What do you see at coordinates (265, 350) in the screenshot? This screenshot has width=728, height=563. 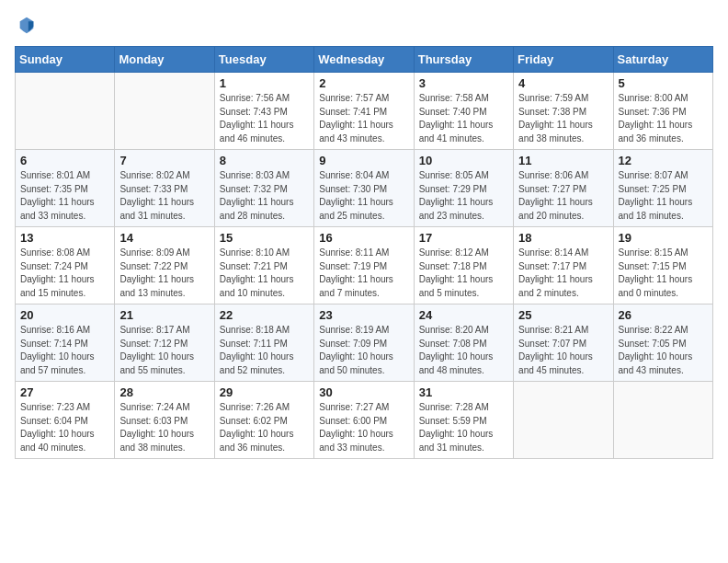 I see `day-info: Sunrise: 8:18 AMSunset: 7:11 PMDaylight:…` at bounding box center [265, 350].